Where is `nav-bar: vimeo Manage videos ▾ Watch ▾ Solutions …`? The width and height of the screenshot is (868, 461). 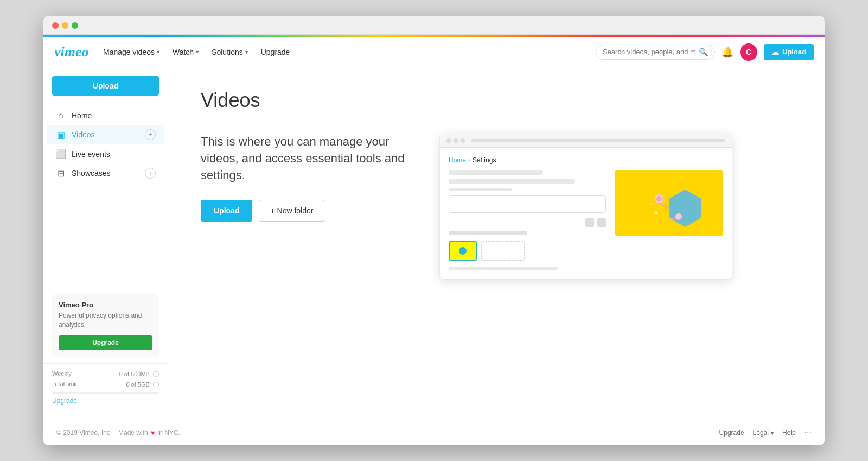
nav-bar: vimeo Manage videos ▾ Watch ▾ Solutions … is located at coordinates (434, 52).